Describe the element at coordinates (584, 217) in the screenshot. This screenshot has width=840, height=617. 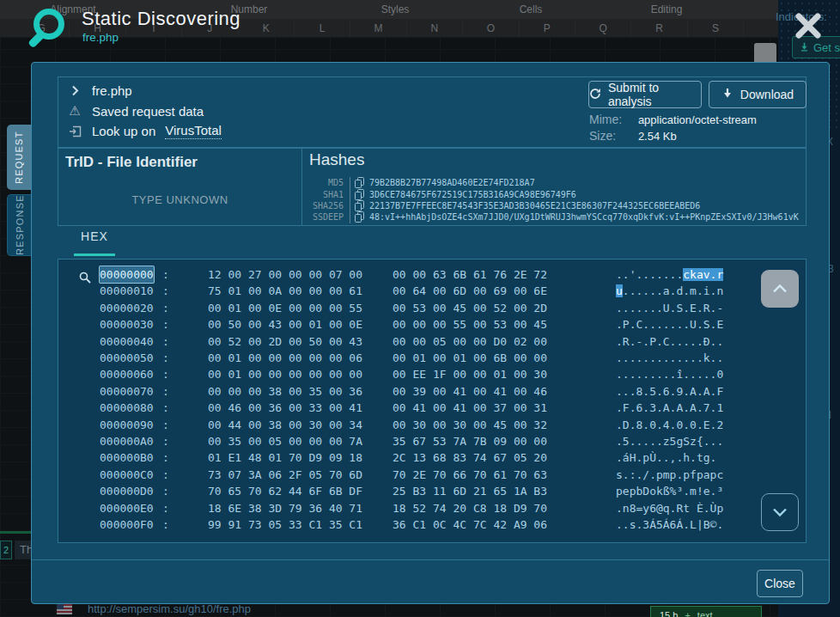
I see `hash-value: 48:vI++hhAbjDsOZE4cSXm7JJD0/UXg1DtWRUJ3h…` at that location.